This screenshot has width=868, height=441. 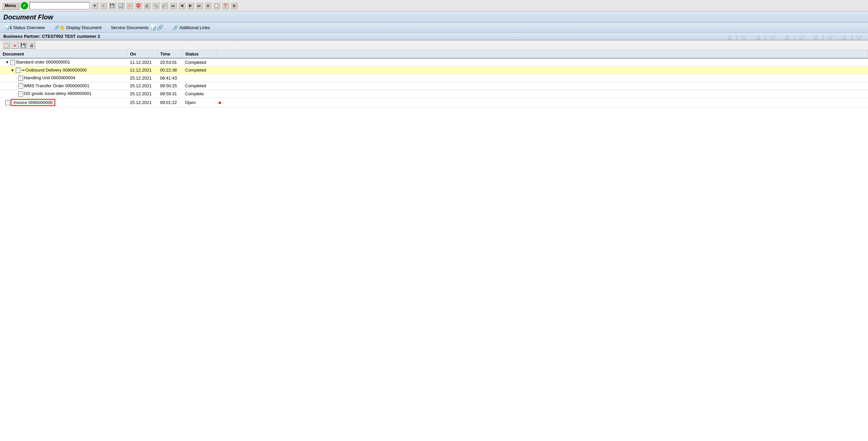 I want to click on doc-cell: 📄Invoice 0090000000, so click(x=64, y=102).